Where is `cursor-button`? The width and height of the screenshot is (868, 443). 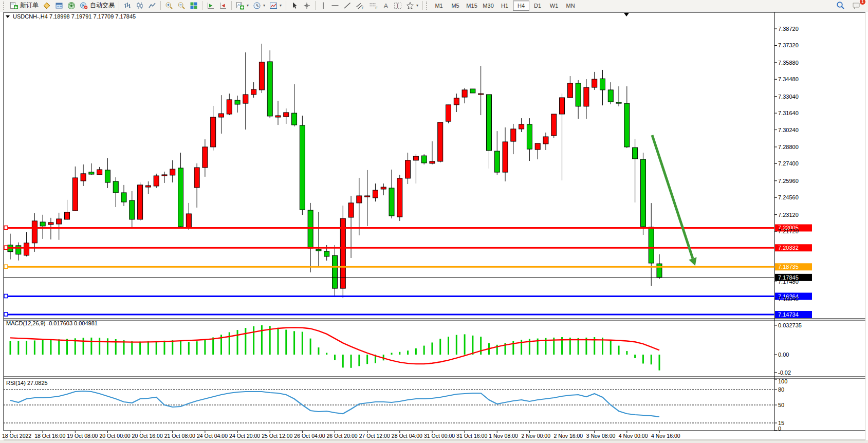 cursor-button is located at coordinates (294, 6).